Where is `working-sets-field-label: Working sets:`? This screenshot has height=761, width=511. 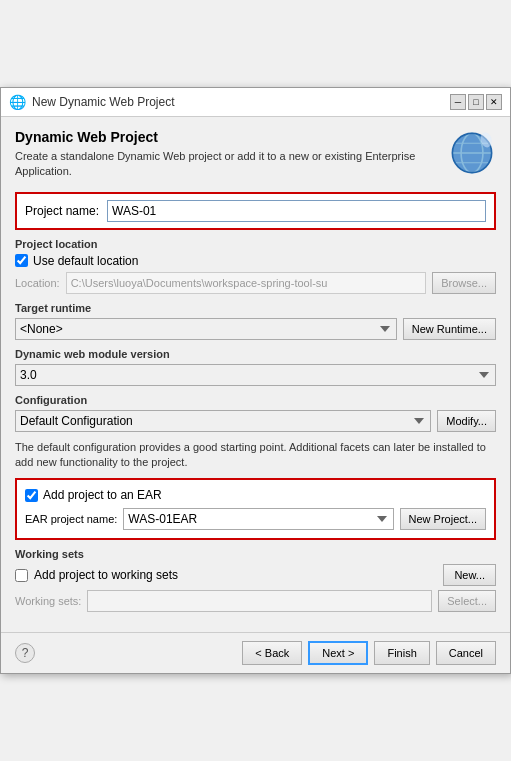
working-sets-field-label: Working sets: is located at coordinates (48, 601).